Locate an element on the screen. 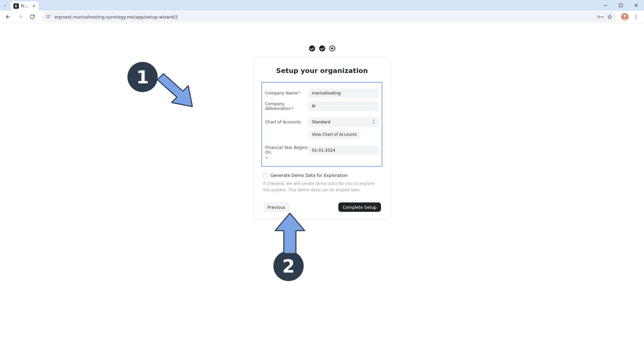  row-company-name: Company Name* mariushosting is located at coordinates (322, 93).